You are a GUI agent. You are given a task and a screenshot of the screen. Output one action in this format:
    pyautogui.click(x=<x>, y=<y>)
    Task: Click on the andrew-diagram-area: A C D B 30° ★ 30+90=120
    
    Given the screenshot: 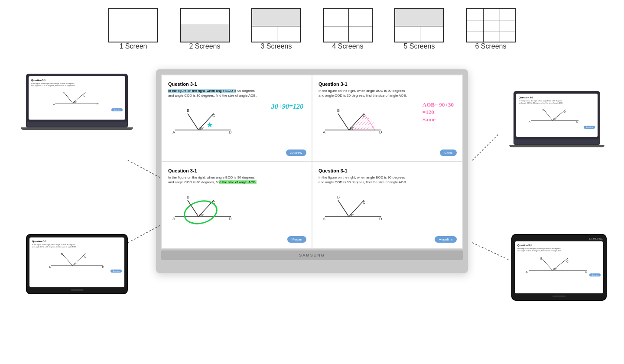 What is the action you would take?
    pyautogui.click(x=237, y=122)
    